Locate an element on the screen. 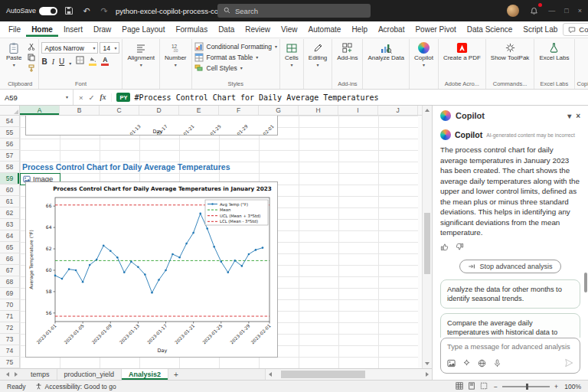 The width and height of the screenshot is (588, 392). send-icon is located at coordinates (569, 364).